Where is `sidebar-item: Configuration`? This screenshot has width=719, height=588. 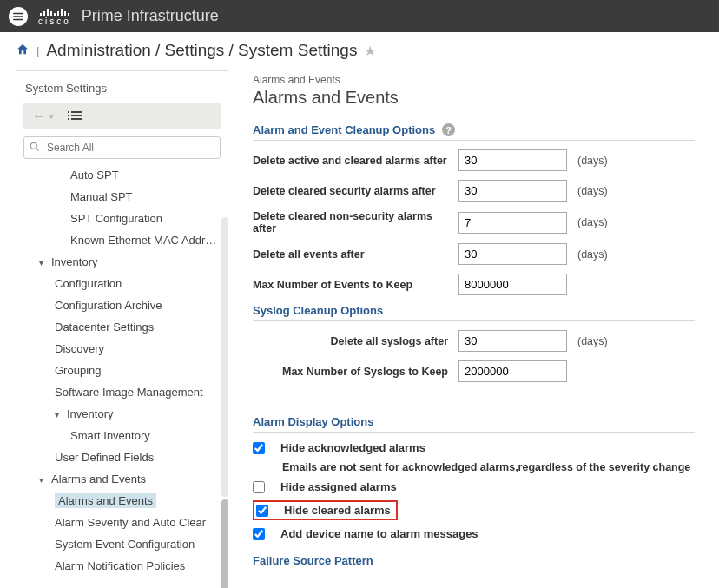 sidebar-item: Configuration is located at coordinates (122, 283).